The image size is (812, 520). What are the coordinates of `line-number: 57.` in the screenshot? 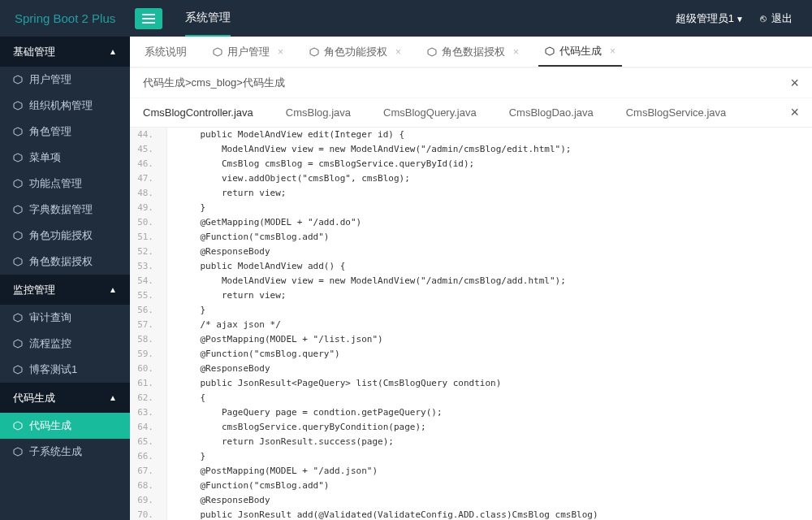 It's located at (149, 325).